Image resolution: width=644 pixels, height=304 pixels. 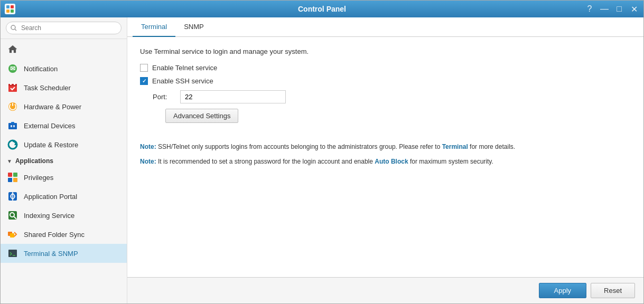 What do you see at coordinates (634, 10) in the screenshot?
I see `close-button: ✕` at bounding box center [634, 10].